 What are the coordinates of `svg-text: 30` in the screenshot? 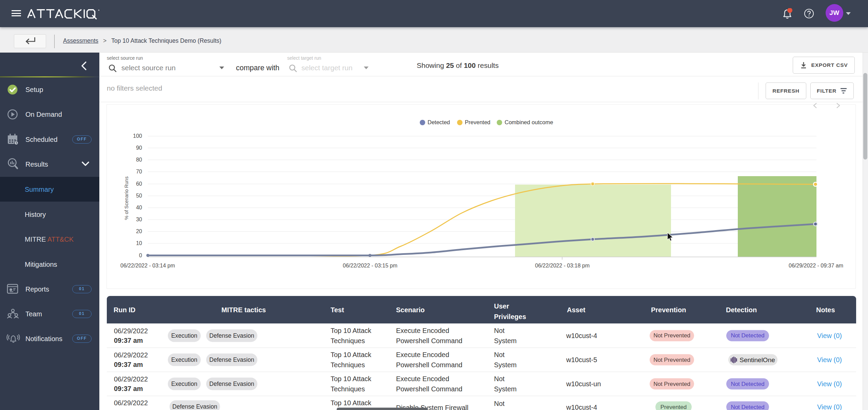 It's located at (139, 219).